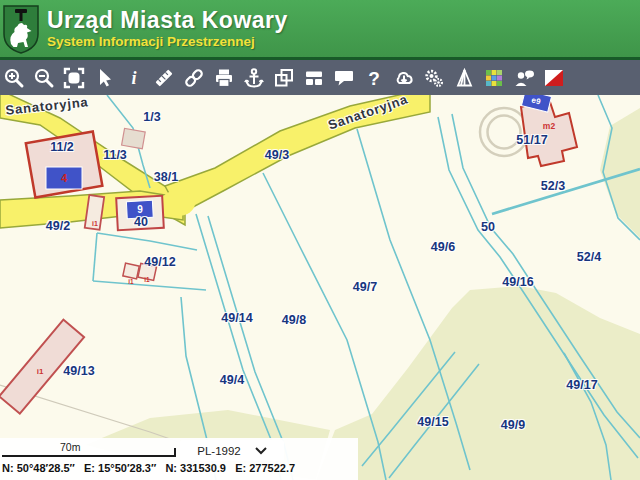  I want to click on svg-text: i, so click(134, 78).